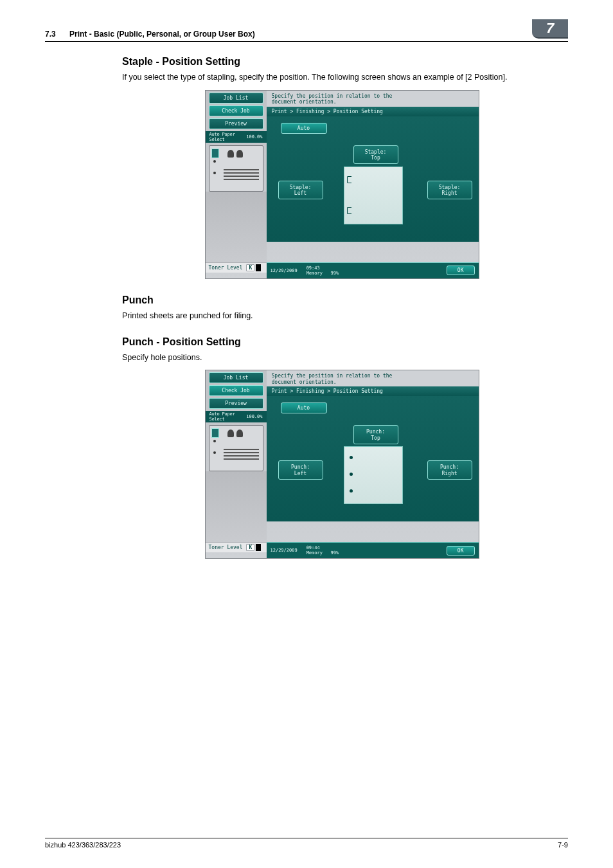  What do you see at coordinates (550, 29) in the screenshot?
I see `chapter-badge: 7` at bounding box center [550, 29].